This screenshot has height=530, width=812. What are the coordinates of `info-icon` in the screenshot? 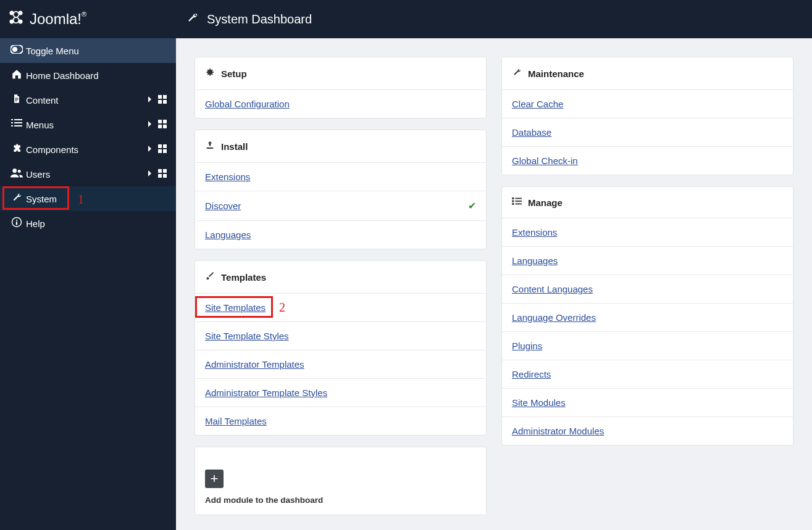 It's located at (17, 223).